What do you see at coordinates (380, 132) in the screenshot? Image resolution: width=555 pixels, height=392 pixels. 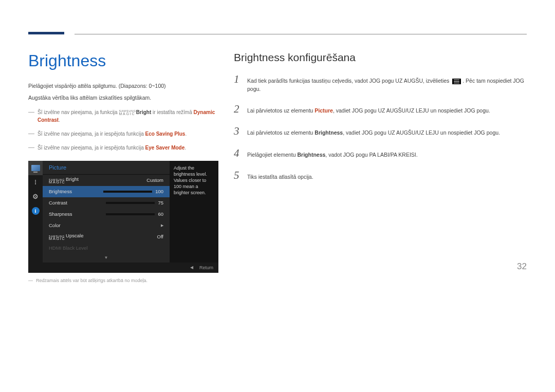 I see `step-3: 3 Lai pārvietotos uz elementu Brightness…` at bounding box center [380, 132].